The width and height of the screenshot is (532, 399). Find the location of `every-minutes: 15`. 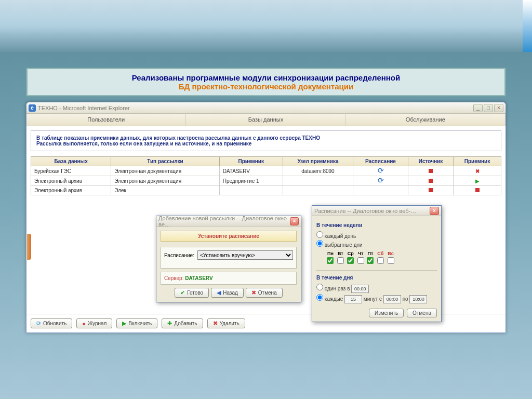

every-minutes: 15 is located at coordinates (353, 299).